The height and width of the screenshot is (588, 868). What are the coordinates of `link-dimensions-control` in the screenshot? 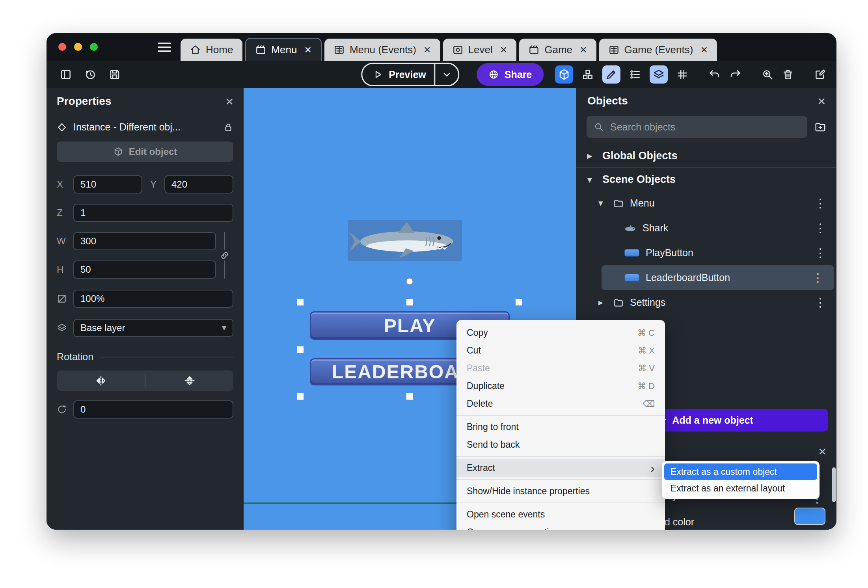 It's located at (225, 255).